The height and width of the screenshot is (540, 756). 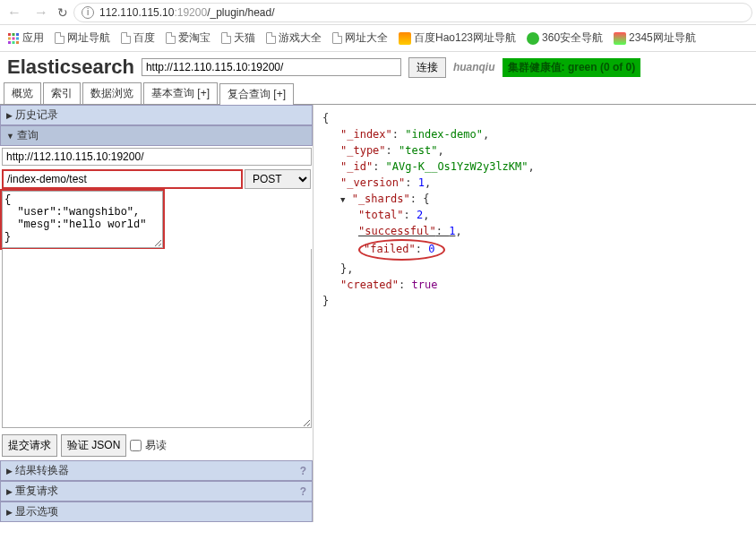 What do you see at coordinates (93, 446) in the screenshot?
I see `validate-json-button: 验证 JSON` at bounding box center [93, 446].